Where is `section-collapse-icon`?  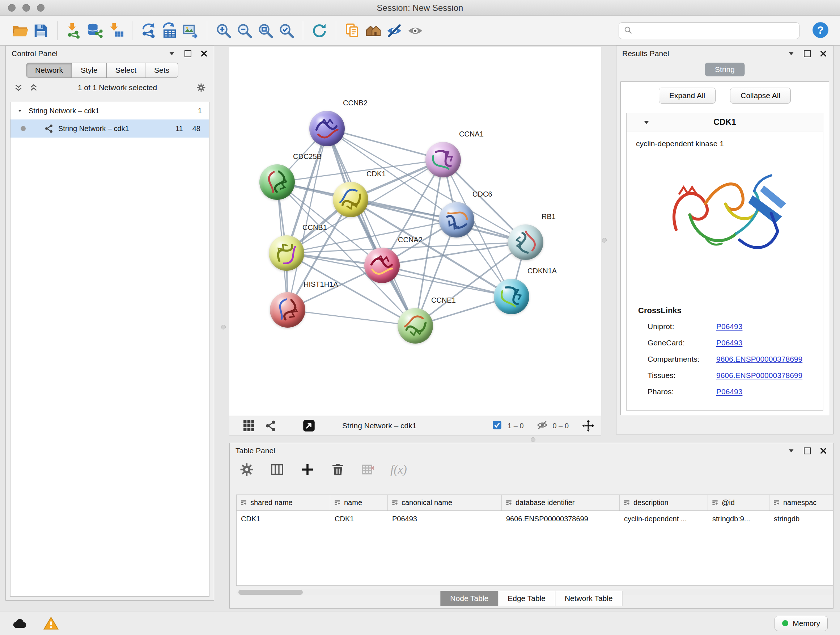
section-collapse-icon is located at coordinates (646, 122).